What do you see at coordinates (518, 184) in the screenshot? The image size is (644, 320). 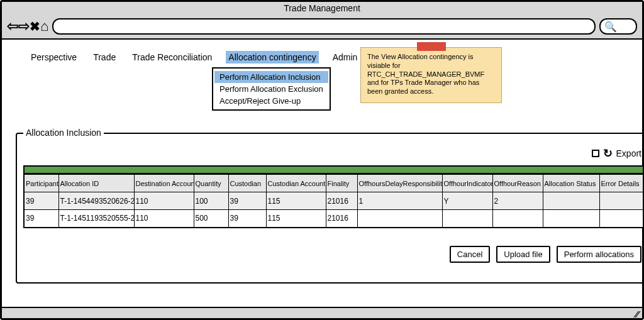 I see `col-offhour-reason: OffhourReason` at bounding box center [518, 184].